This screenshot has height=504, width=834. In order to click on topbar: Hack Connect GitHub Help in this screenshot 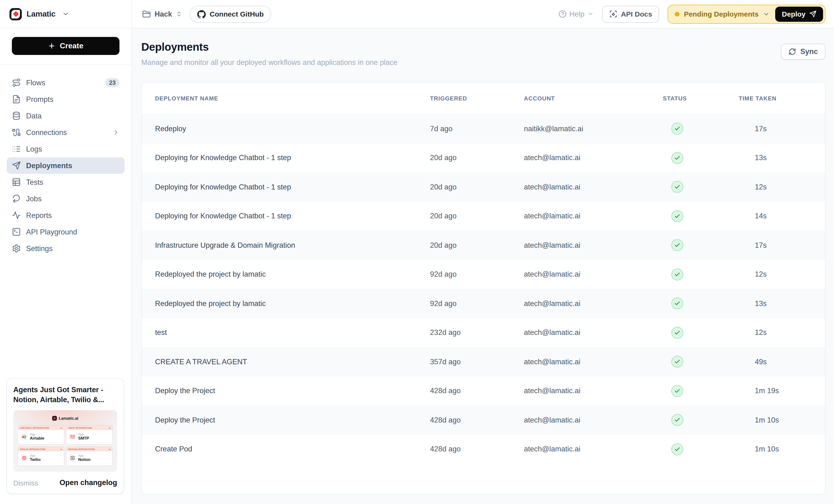, I will do `click(483, 14)`.